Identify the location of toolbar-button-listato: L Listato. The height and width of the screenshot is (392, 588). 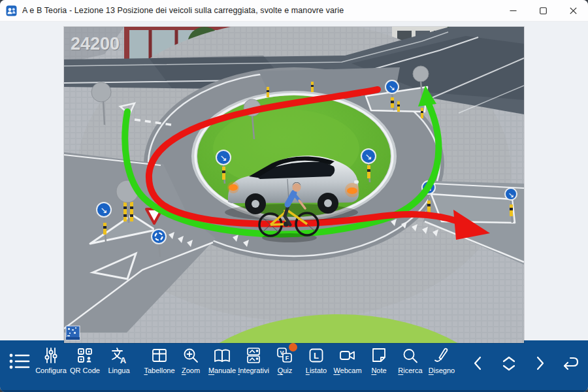
(316, 361).